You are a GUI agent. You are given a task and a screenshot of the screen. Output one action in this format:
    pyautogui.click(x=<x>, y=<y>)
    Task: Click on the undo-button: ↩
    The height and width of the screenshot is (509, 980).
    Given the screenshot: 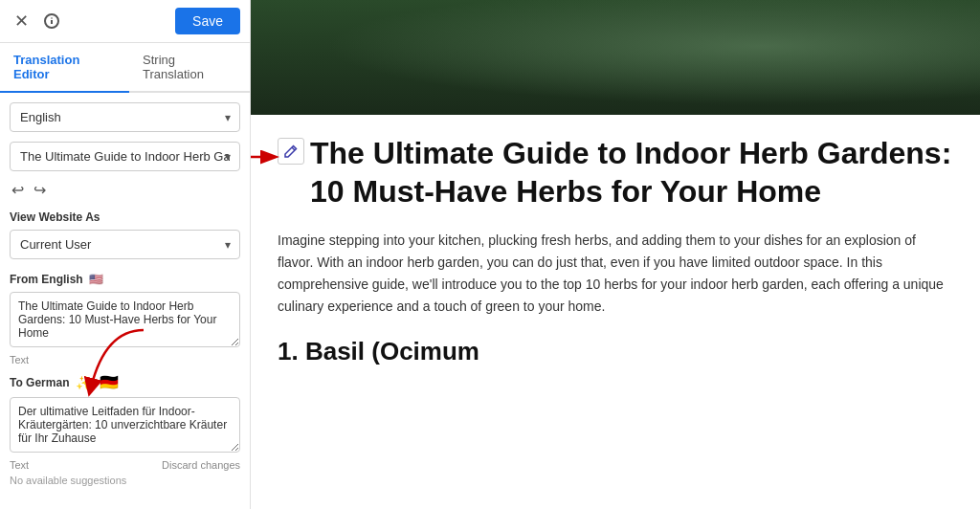 What is the action you would take?
    pyautogui.click(x=17, y=189)
    